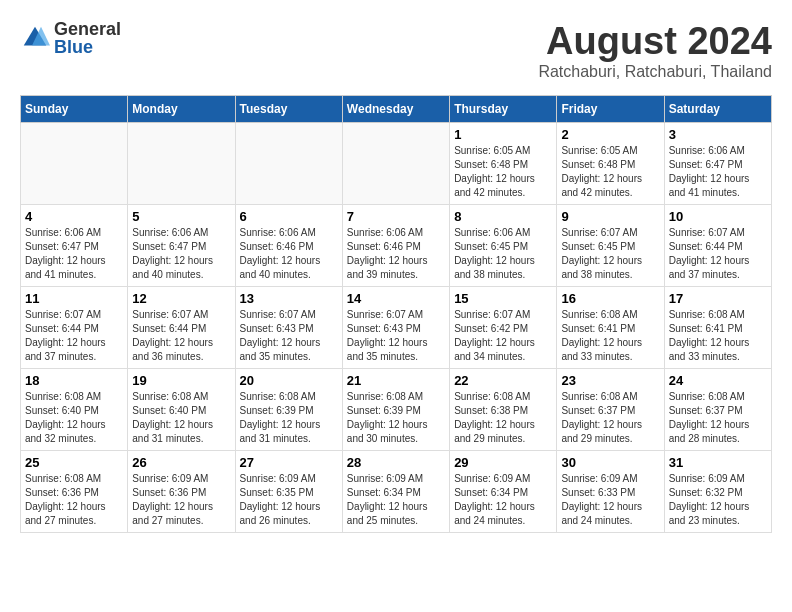 The image size is (792, 612). Describe the element at coordinates (74, 246) in the screenshot. I see `calendar-cell: 4Sunrise: 6:06 AM Sunset: 6:47 PM Daylig…` at that location.